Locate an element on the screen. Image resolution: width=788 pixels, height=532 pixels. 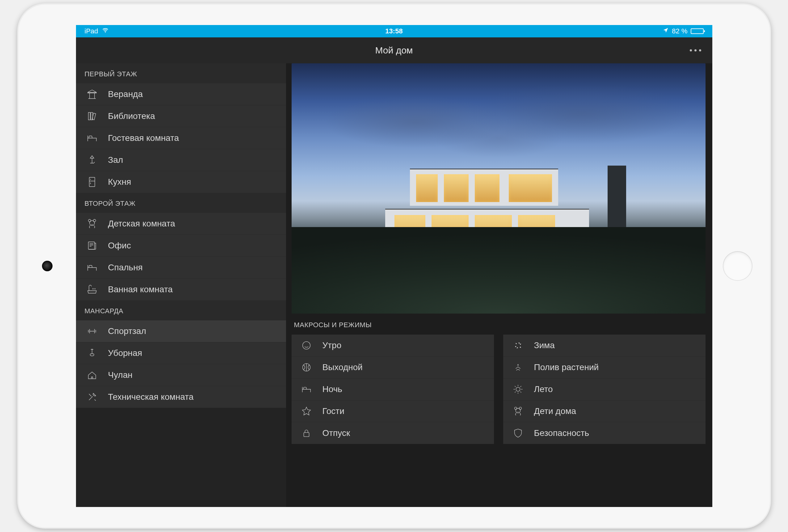
room-item: Спортзал is located at coordinates (181, 331).